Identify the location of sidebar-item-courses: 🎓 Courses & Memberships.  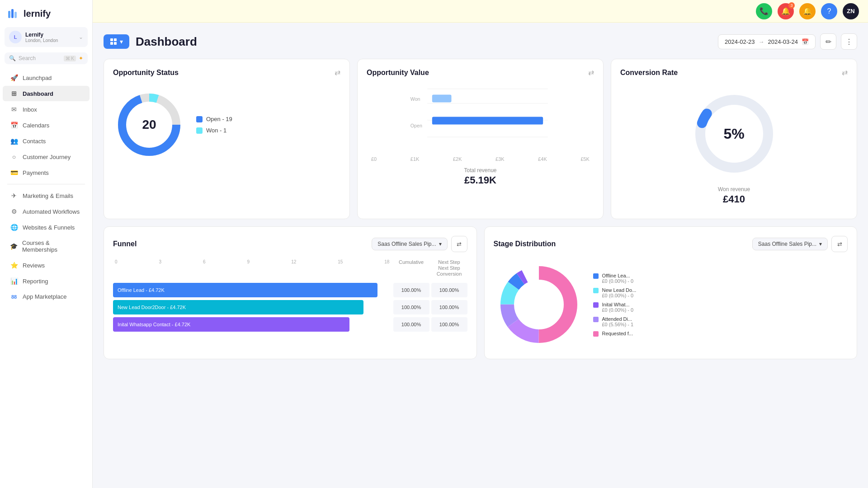
(46, 246).